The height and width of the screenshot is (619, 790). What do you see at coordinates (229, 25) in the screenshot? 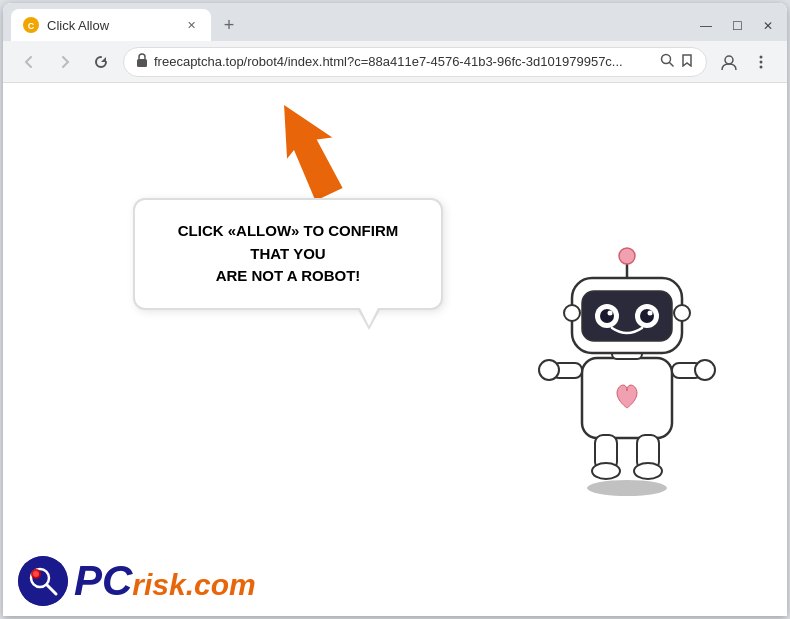
I see `new-tab-button: +` at bounding box center [229, 25].